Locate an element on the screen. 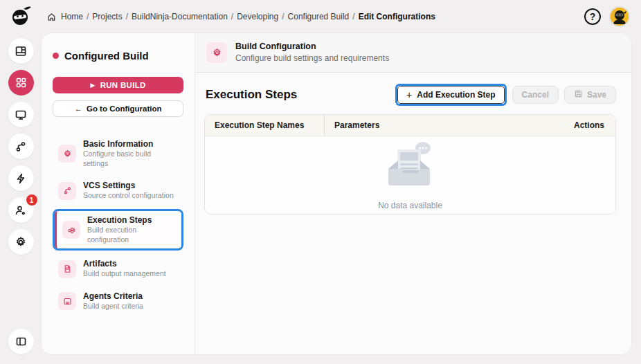 The width and height of the screenshot is (641, 364). save-button: Save is located at coordinates (590, 95).